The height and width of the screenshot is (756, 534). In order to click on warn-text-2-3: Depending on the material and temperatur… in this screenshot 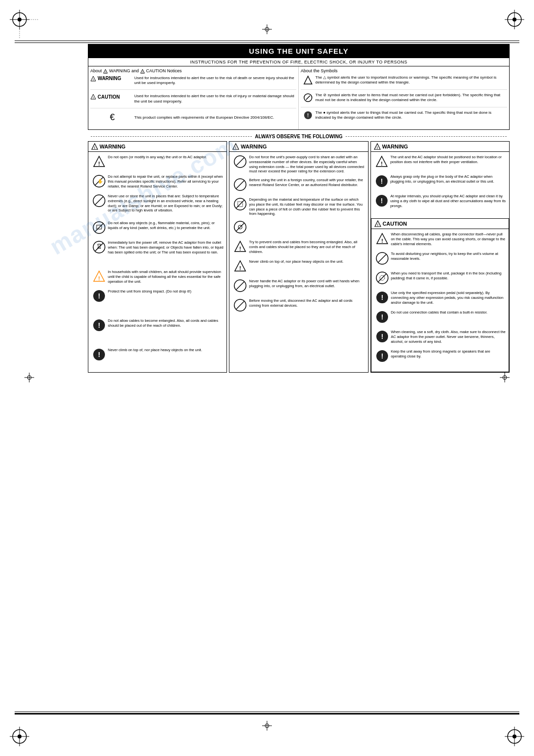, I will do `click(307, 207)`.